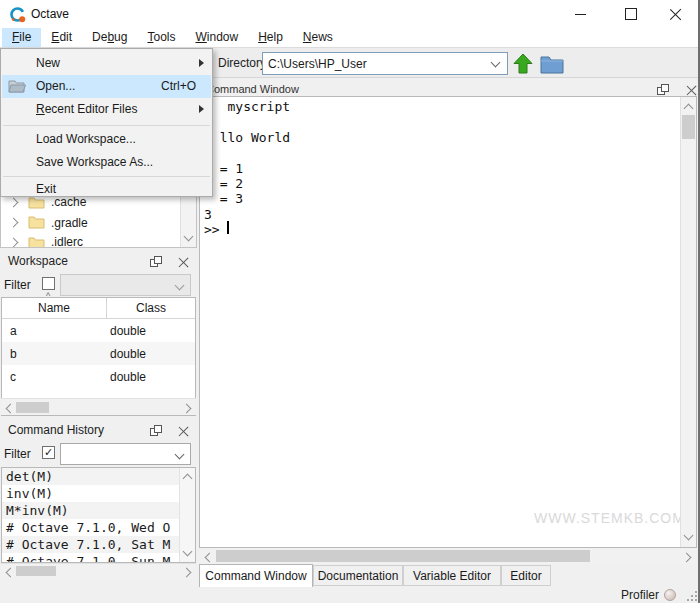 The width and height of the screenshot is (700, 603). Describe the element at coordinates (156, 262) in the screenshot. I see `workspace-undock-icon` at that location.